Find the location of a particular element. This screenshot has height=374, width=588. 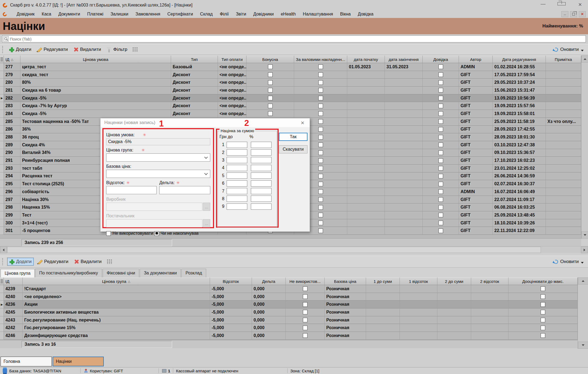

cell-id: 298 is located at coordinates (12, 207).